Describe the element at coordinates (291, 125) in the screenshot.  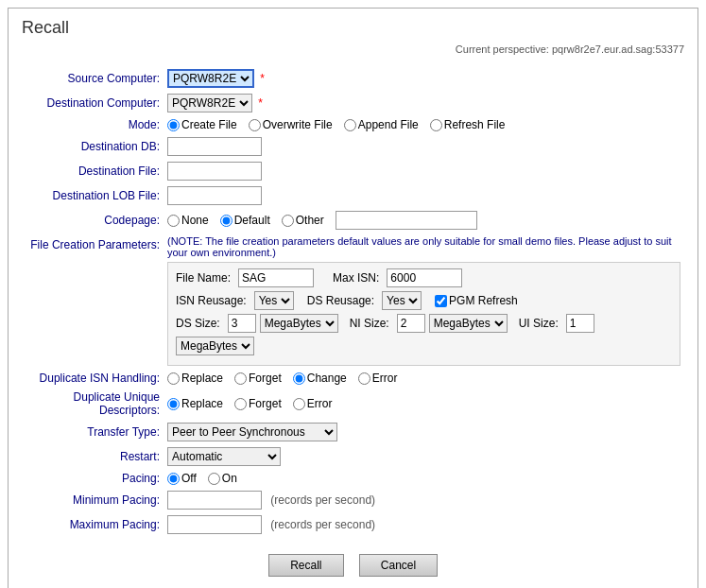
I see `mode-overwrite-file: Overwrite File` at that location.